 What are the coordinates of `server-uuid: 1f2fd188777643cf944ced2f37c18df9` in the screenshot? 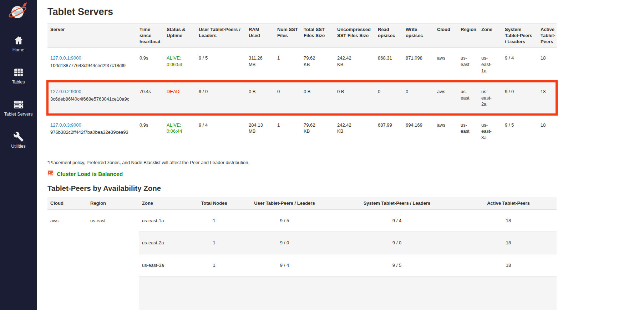 It's located at (92, 66).